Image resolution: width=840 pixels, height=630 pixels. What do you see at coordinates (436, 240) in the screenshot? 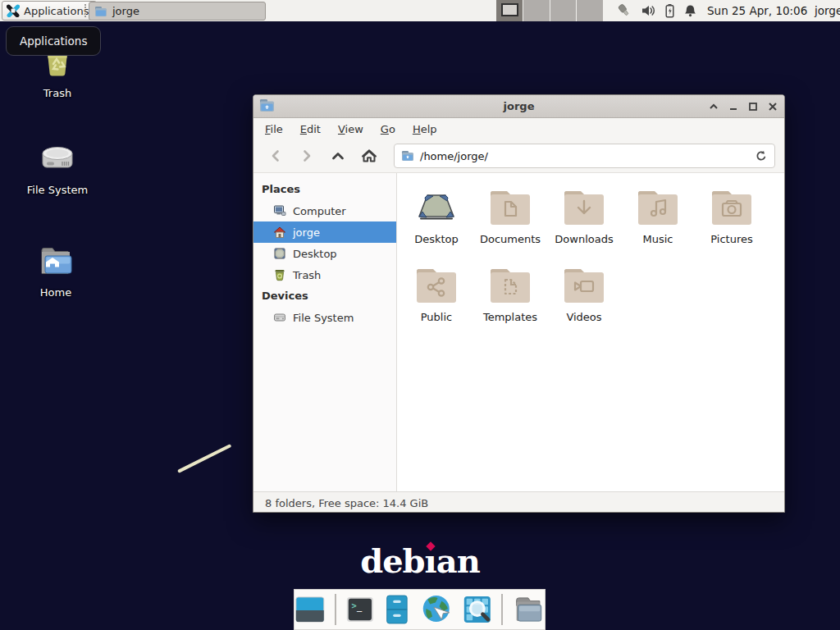
I see `file-name: Desktop` at bounding box center [436, 240].